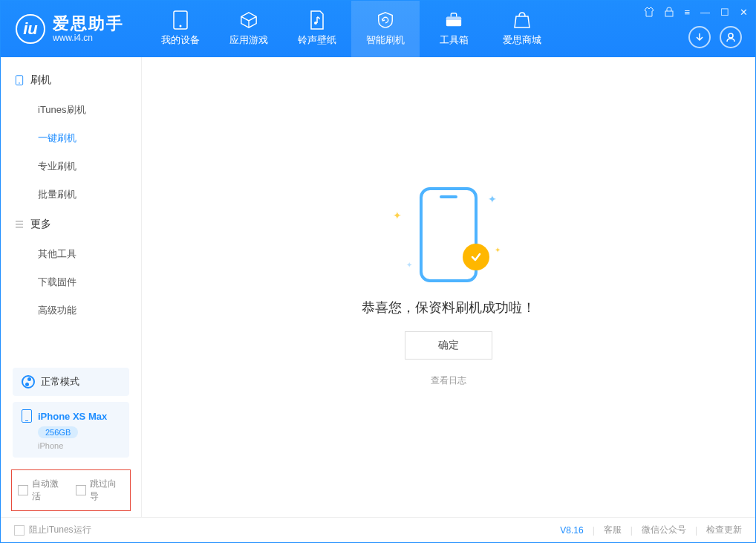 The width and height of the screenshot is (756, 543). What do you see at coordinates (715, 37) in the screenshot?
I see `header-actions` at bounding box center [715, 37].